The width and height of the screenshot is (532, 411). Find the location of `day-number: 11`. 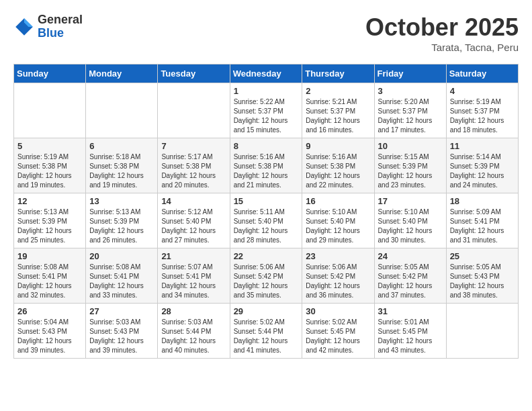

day-number: 11 is located at coordinates (482, 146).